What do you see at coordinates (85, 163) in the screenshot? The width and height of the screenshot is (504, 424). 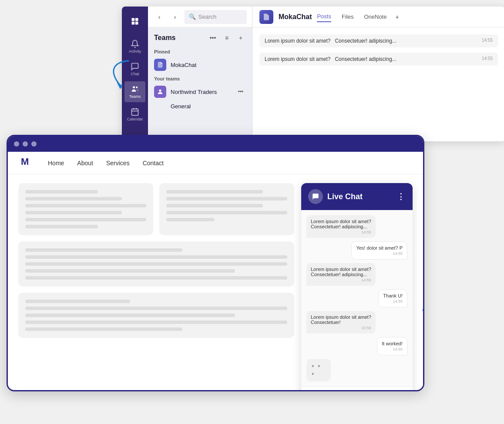 I see `nav-about: About` at bounding box center [85, 163].